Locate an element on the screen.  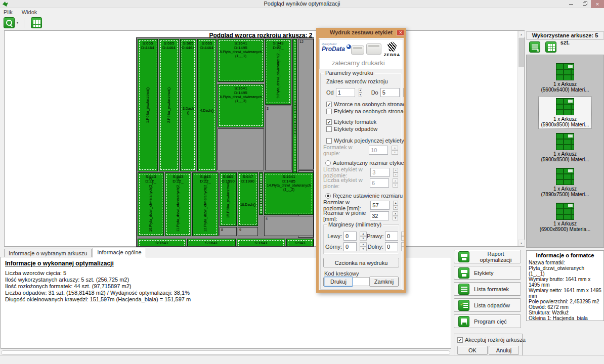
info-horizontal-scrollbar is located at coordinates (226, 353).